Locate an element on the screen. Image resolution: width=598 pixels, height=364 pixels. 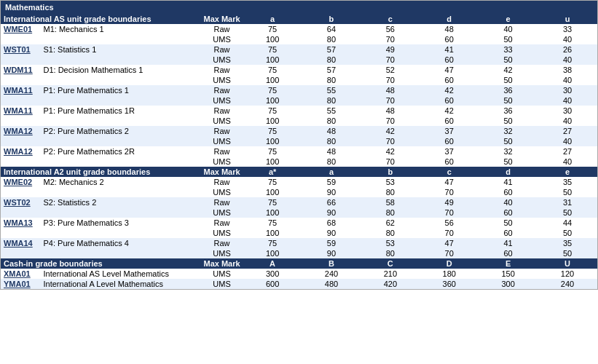
main-title: Mathematics is located at coordinates (299, 7).